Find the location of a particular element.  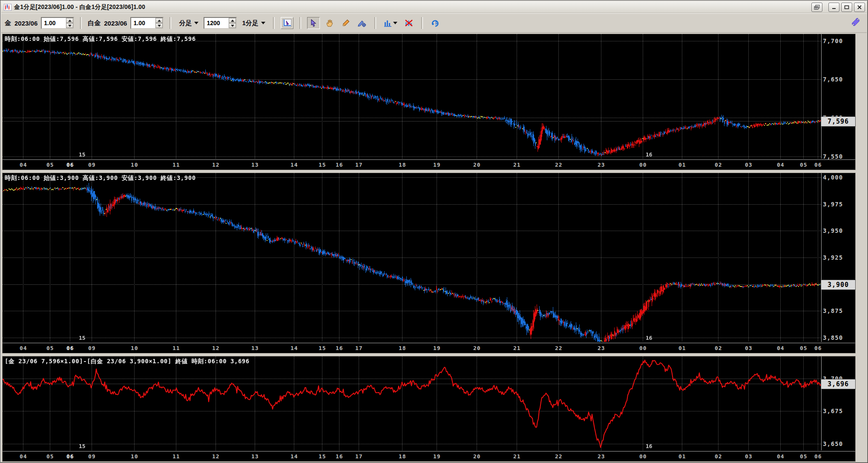

platinum-ratio-down-button is located at coordinates (159, 26).